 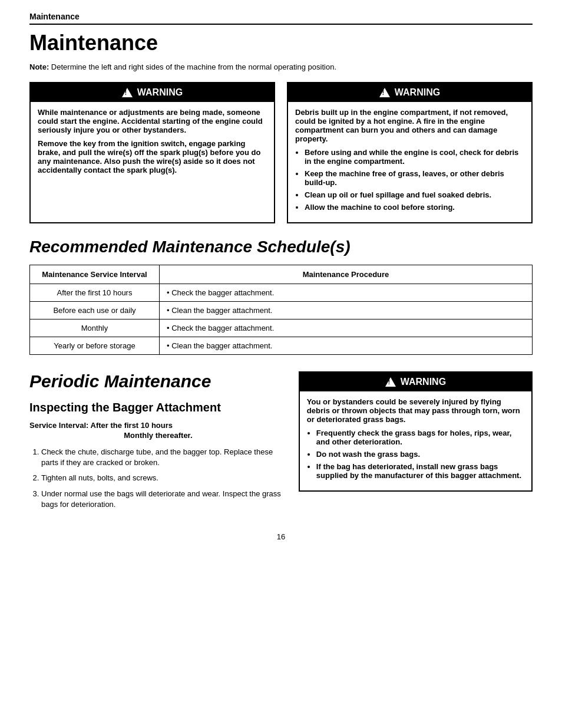 I want to click on warning-box-2: WARNING Debris built up in the engine co…, so click(x=410, y=153).